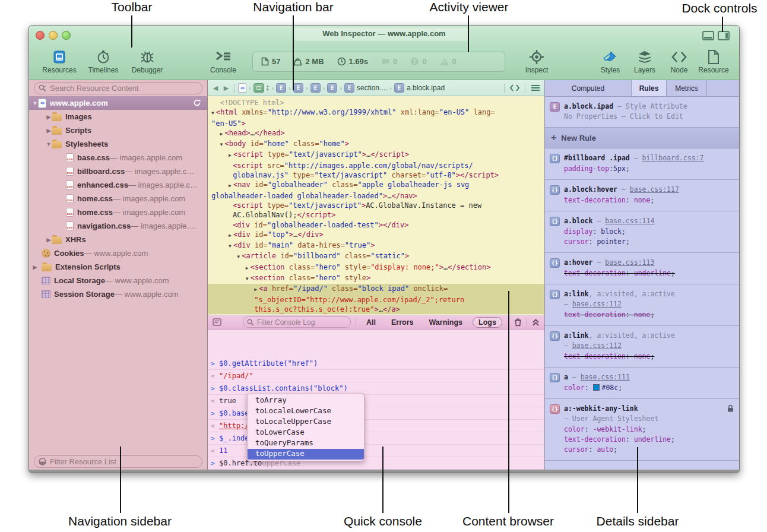  Describe the element at coordinates (226, 88) in the screenshot. I see `forward-button: ▶` at that location.